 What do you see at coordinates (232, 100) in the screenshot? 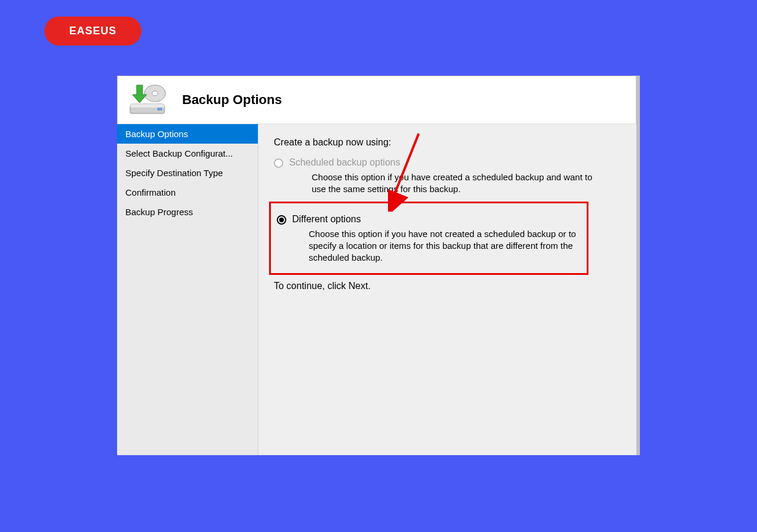
I see `window-title: Backup Options` at bounding box center [232, 100].